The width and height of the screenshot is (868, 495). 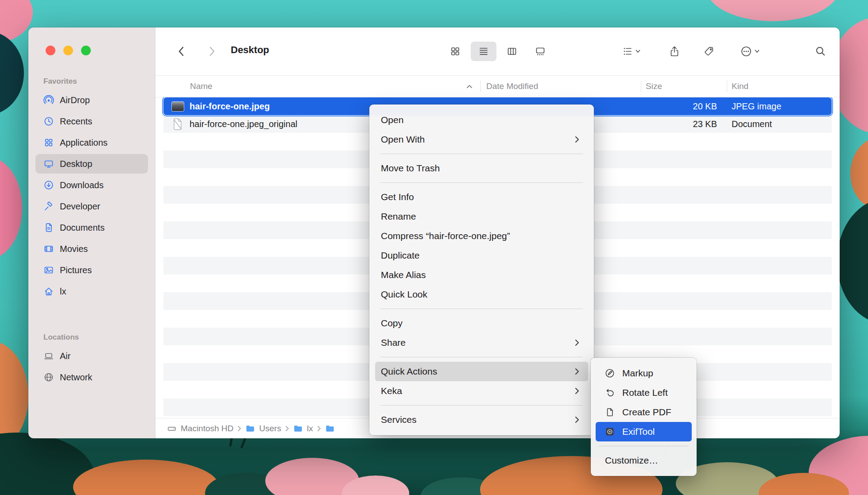 What do you see at coordinates (49, 185) in the screenshot?
I see `download-circle-icon` at bounding box center [49, 185].